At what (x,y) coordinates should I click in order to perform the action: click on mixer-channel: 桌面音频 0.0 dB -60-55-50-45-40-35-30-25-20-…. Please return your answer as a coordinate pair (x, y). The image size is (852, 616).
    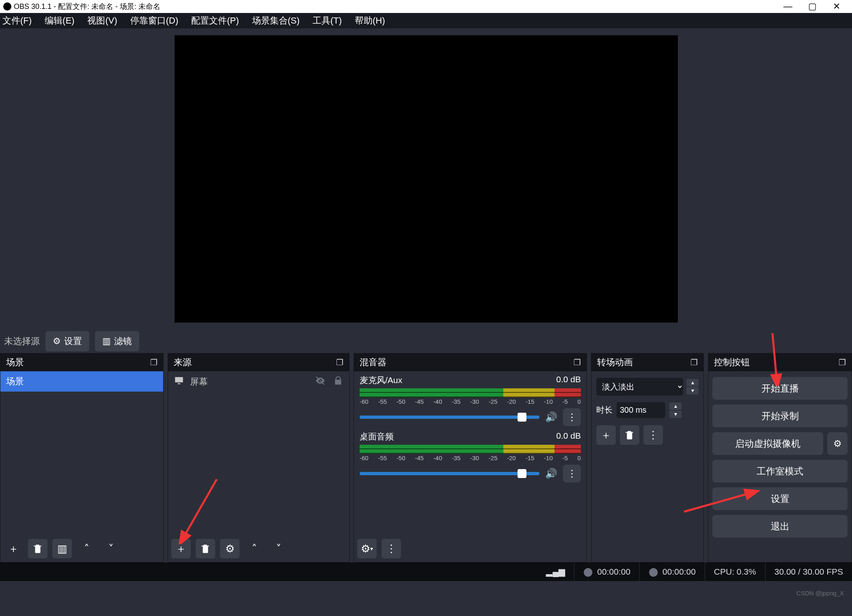
    Looking at the image, I should click on (470, 456).